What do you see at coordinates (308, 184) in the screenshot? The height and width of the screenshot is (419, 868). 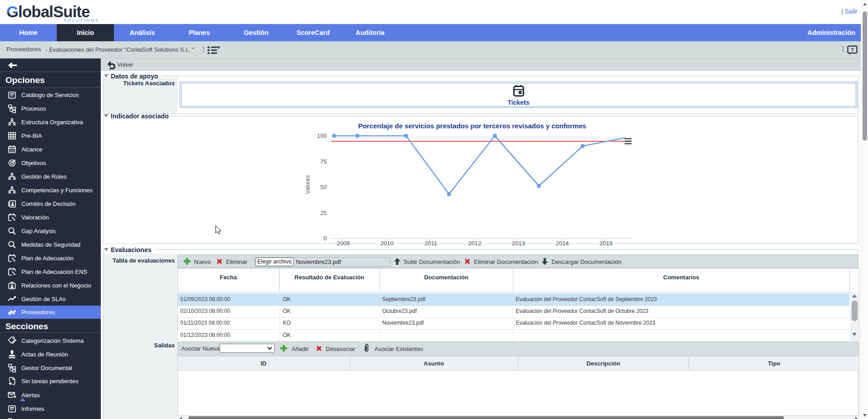 I see `svg-text: Valores` at bounding box center [308, 184].